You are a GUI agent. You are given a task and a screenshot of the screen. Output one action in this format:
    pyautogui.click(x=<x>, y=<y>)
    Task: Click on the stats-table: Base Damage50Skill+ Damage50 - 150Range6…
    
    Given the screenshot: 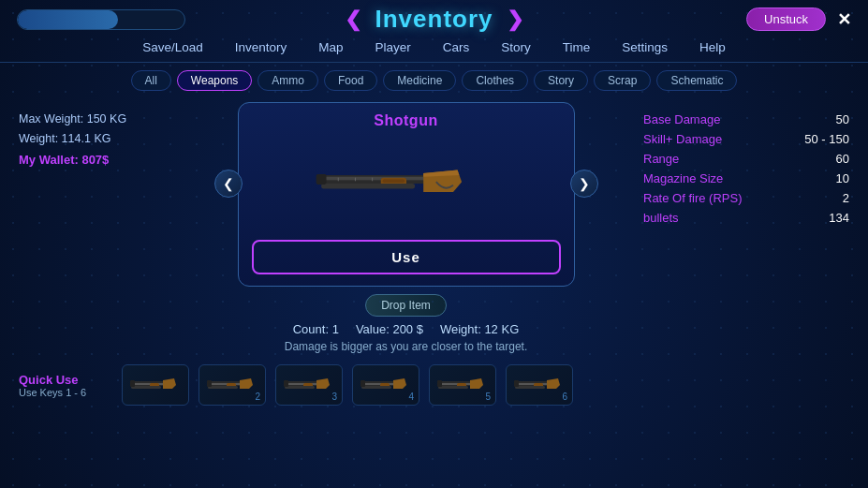 What is the action you would take?
    pyautogui.click(x=746, y=169)
    